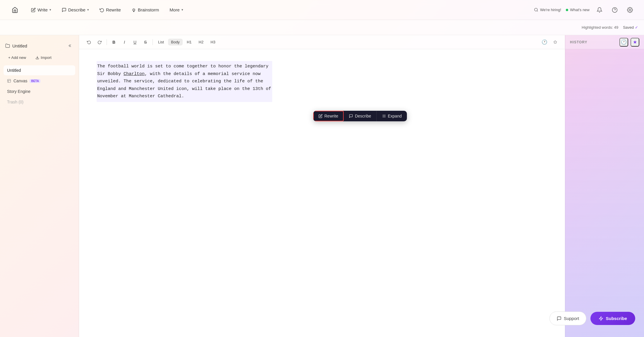 Image resolution: width=644 pixels, height=337 pixels. Describe the element at coordinates (605, 193) in the screenshot. I see `history-panel-content` at that location.